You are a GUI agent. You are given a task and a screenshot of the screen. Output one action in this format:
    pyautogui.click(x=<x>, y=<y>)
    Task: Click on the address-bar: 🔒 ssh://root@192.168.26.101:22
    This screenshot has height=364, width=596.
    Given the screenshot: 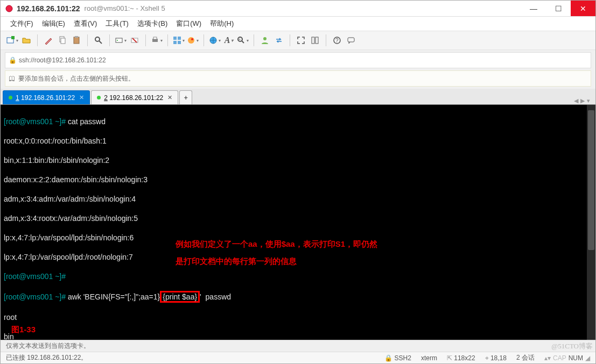 What is the action you would take?
    pyautogui.click(x=298, y=60)
    